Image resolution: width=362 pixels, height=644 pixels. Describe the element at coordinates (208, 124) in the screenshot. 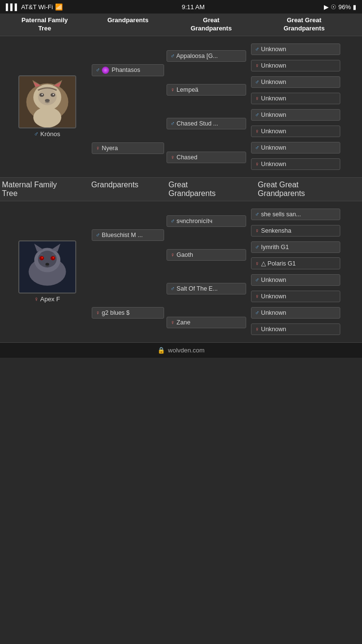

I see `ggp-chasedstud-node: ♂ Chased Stud ...` at that location.